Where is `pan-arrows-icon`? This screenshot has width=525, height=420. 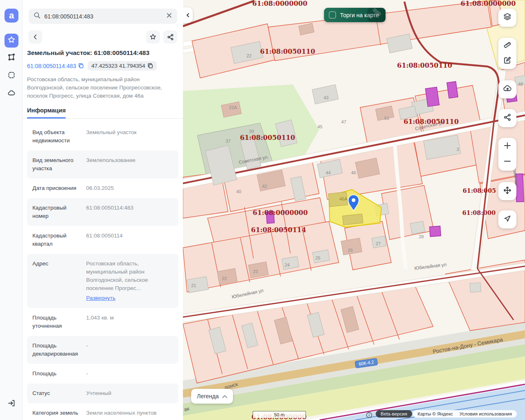
pan-arrows-icon is located at coordinates (507, 191).